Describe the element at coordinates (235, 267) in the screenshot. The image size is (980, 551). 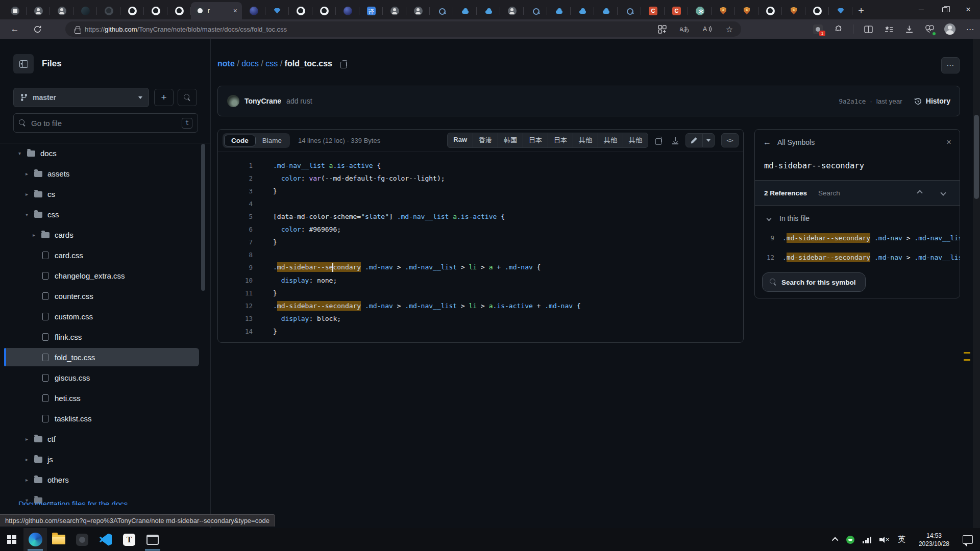
I see `line-number: 9` at that location.